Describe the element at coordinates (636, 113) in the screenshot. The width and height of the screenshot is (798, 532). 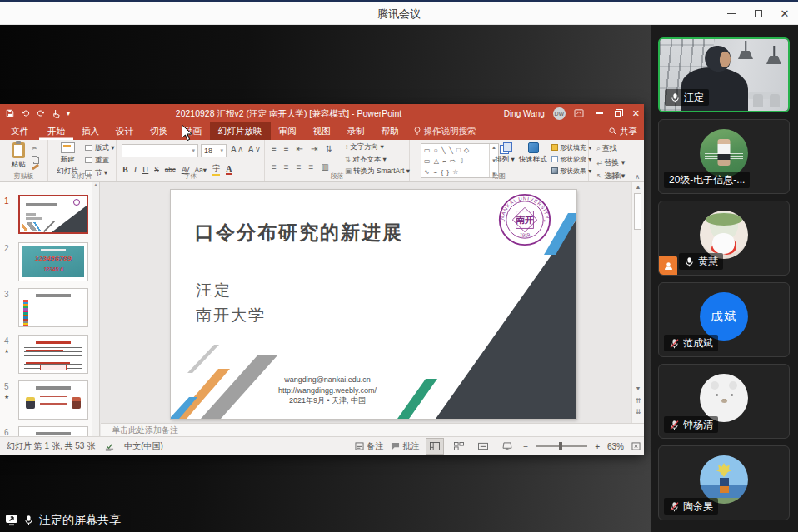
I see `ppt-close-icon: ✕` at that location.